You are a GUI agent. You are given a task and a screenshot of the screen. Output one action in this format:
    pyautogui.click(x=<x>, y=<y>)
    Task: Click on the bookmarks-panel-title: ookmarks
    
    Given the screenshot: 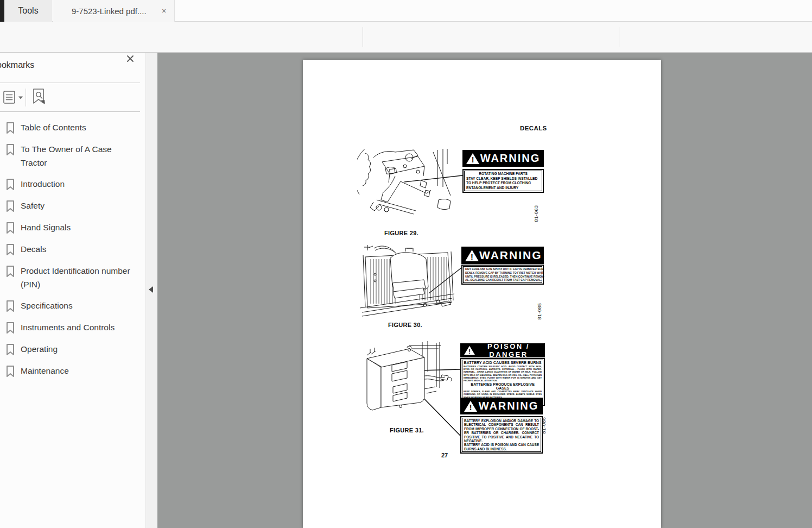 What is the action you would take?
    pyautogui.click(x=17, y=65)
    